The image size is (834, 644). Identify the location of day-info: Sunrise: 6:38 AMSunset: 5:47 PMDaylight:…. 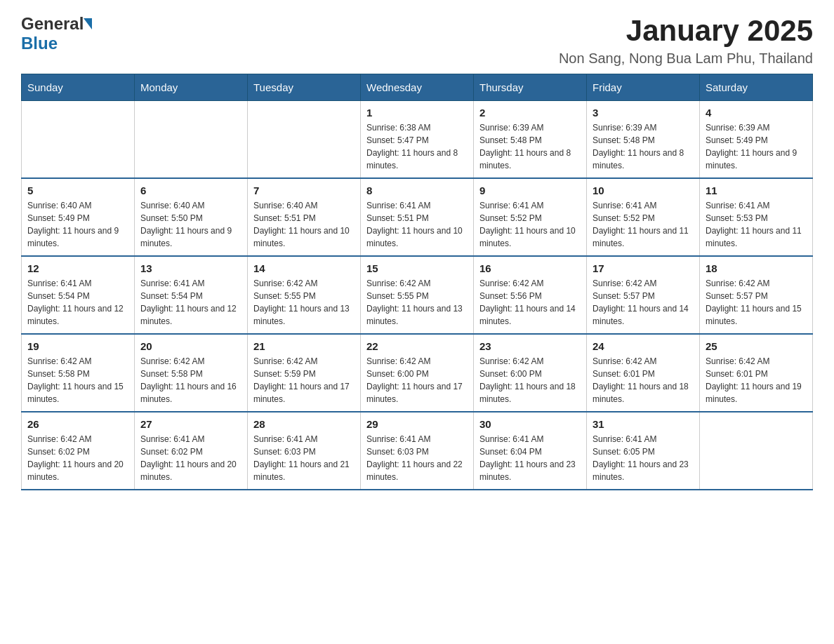
(417, 147).